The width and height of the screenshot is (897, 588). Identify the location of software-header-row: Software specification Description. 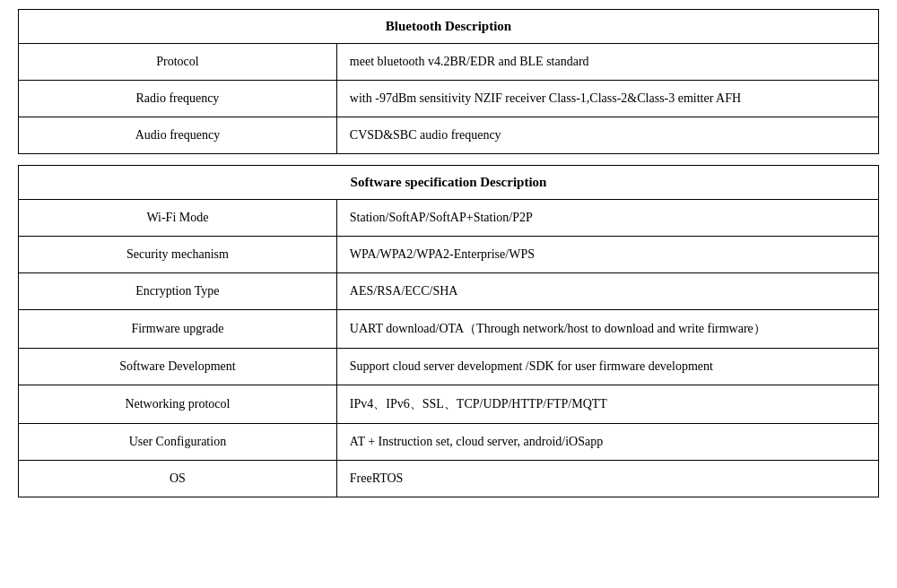
(448, 183).